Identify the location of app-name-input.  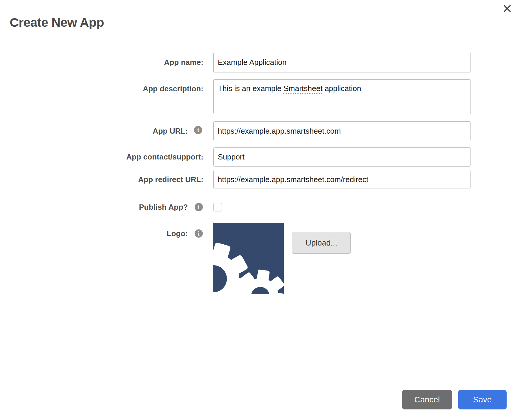
(342, 62).